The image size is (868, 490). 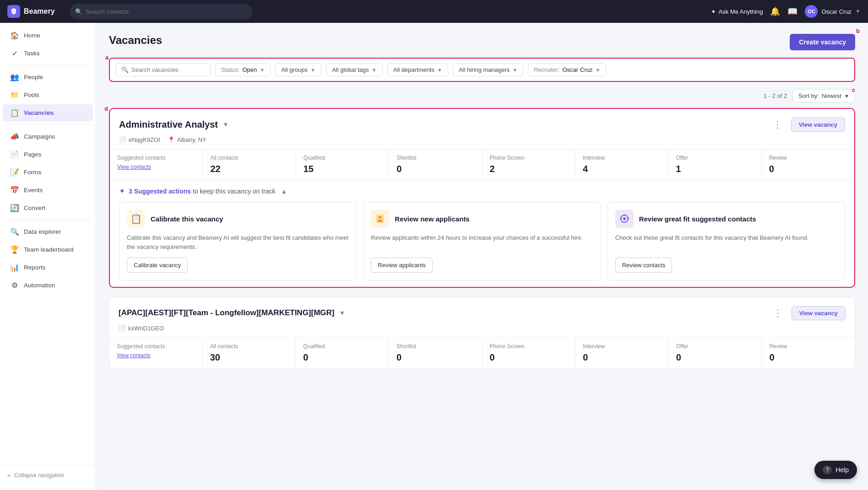 I want to click on vacancies-icon: 📋, so click(x=15, y=113).